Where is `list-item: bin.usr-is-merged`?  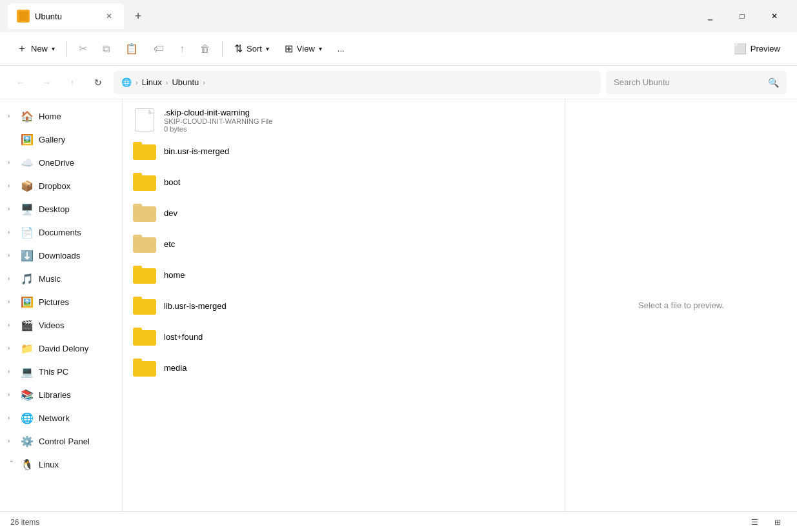 list-item: bin.usr-is-merged is located at coordinates (343, 151).